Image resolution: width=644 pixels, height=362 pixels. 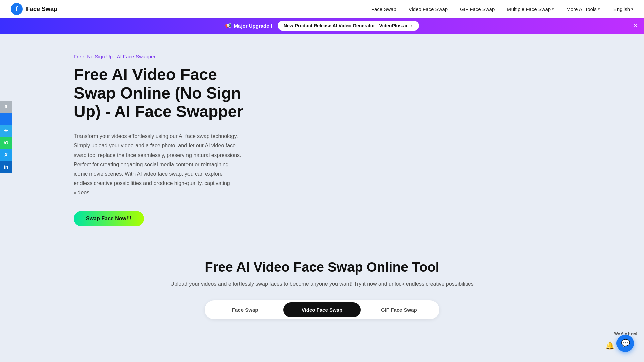 I want to click on banner-cta-button: New Product Release AI Video Generator -…, so click(x=348, y=26).